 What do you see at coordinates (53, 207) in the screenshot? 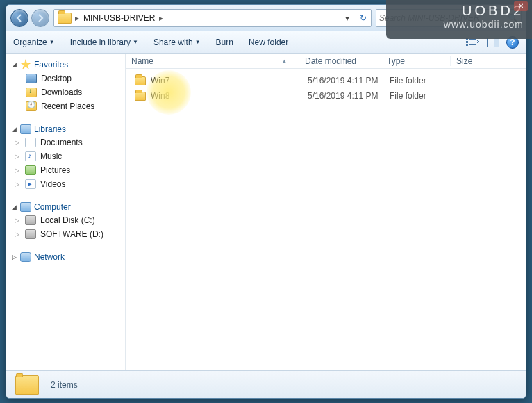
I see `computer-label: Computer` at bounding box center [53, 207].